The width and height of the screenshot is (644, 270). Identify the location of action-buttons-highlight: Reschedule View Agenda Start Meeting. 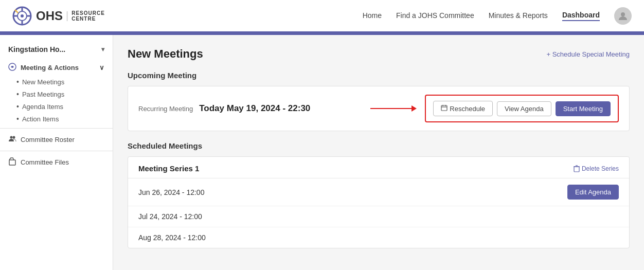
(522, 109).